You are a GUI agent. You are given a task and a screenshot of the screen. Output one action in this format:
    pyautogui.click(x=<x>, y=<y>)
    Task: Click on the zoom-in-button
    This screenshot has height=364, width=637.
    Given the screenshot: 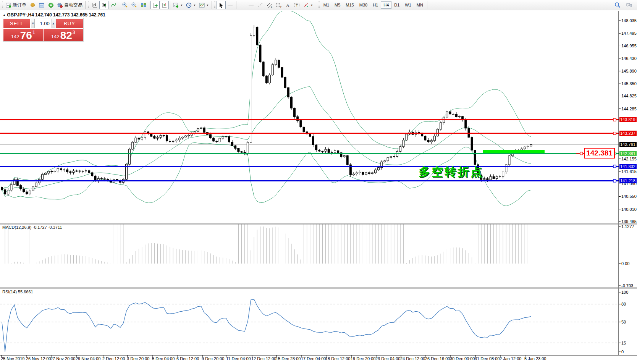 What is the action you would take?
    pyautogui.click(x=125, y=5)
    